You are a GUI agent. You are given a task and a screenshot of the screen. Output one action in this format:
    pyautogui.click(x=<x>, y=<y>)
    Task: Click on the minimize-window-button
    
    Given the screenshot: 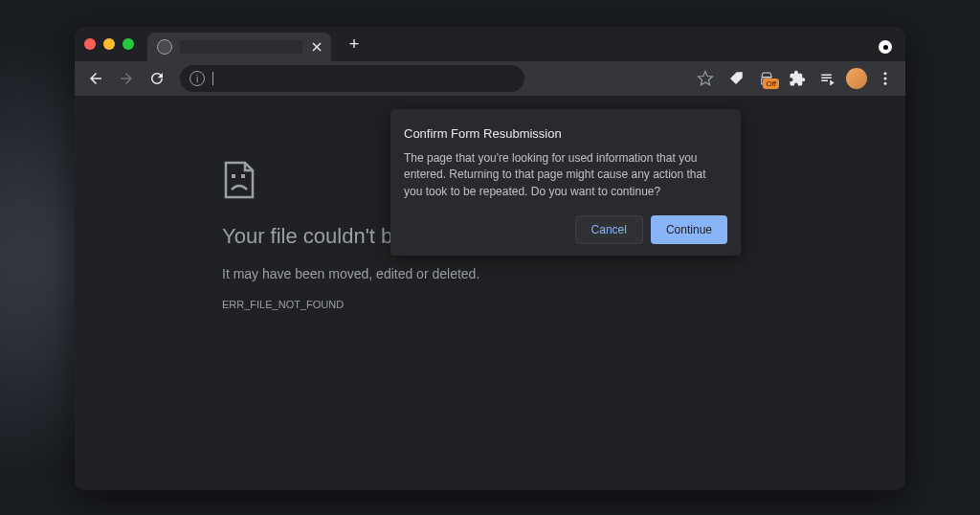 What is the action you would take?
    pyautogui.click(x=109, y=44)
    